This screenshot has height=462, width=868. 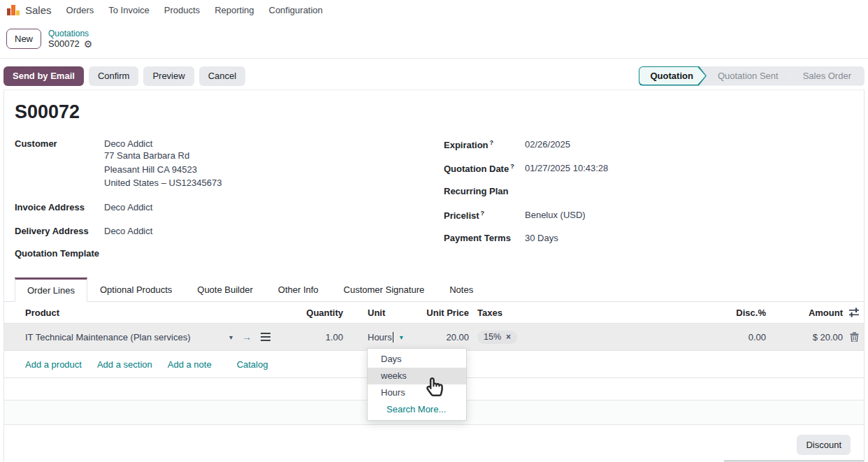 What do you see at coordinates (266, 337) in the screenshot?
I see `row-menu-icon` at bounding box center [266, 337].